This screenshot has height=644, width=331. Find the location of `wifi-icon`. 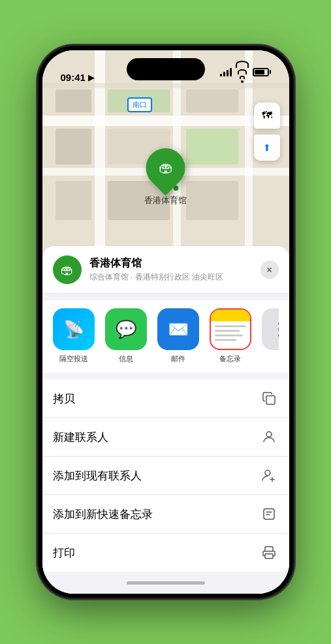

wifi-icon is located at coordinates (242, 72).